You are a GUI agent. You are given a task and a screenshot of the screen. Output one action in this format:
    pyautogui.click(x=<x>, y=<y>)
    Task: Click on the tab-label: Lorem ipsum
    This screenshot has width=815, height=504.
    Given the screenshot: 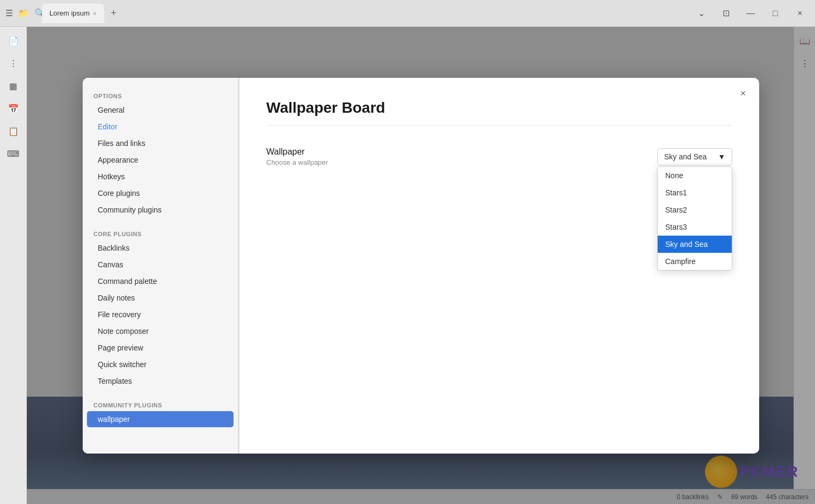 What is the action you would take?
    pyautogui.click(x=70, y=13)
    